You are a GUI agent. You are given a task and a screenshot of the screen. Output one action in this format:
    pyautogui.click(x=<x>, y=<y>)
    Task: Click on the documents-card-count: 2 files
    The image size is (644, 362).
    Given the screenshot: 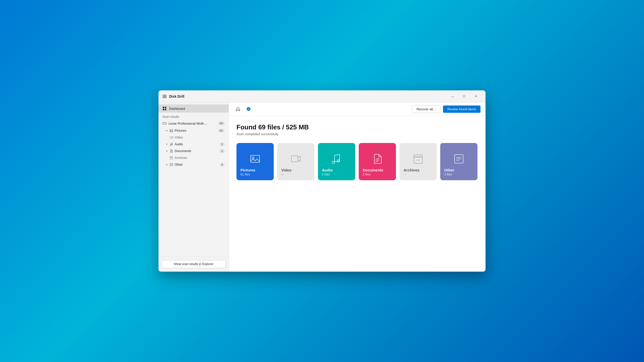 What is the action you would take?
    pyautogui.click(x=367, y=174)
    